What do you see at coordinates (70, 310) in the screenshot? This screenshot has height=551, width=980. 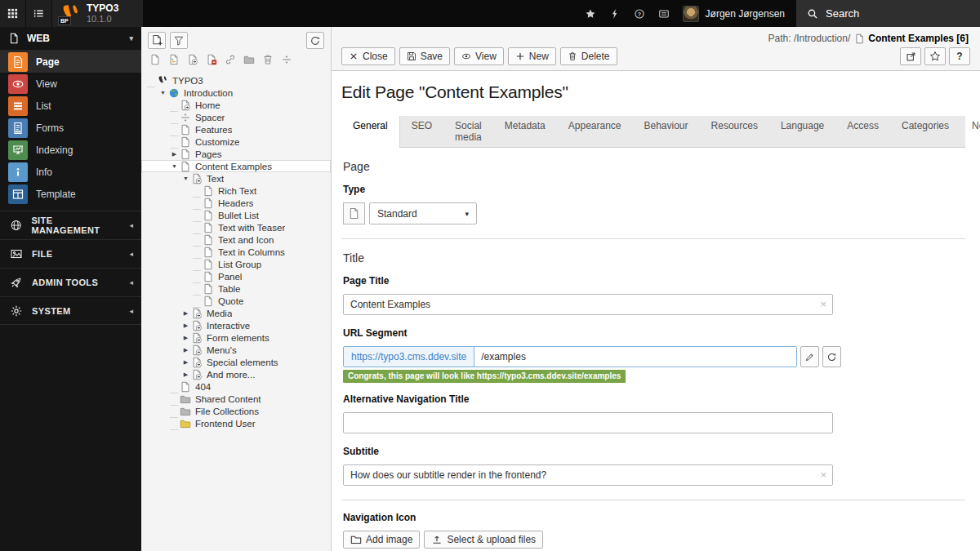 I see `sidebar-section: SYSTEM ◂` at bounding box center [70, 310].